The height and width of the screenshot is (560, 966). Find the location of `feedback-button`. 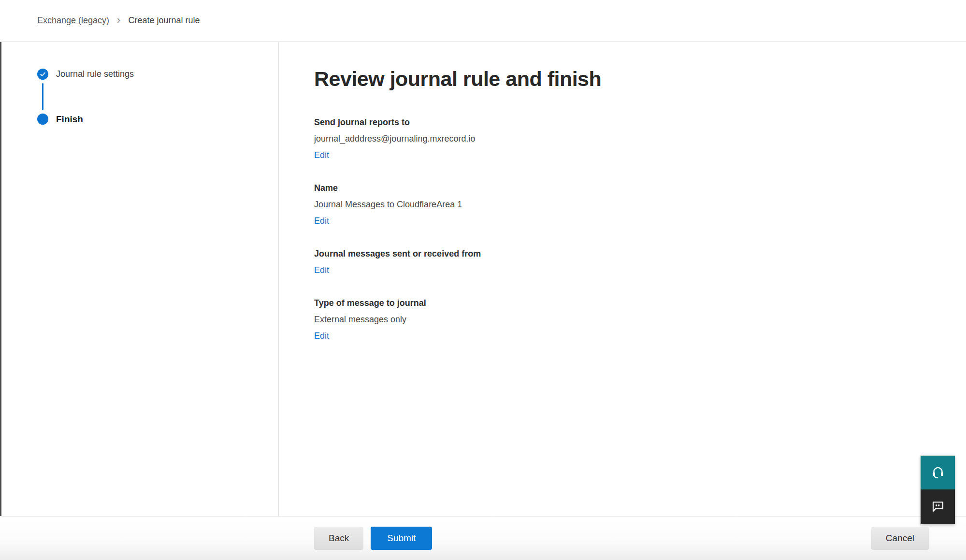

feedback-button is located at coordinates (937, 507).